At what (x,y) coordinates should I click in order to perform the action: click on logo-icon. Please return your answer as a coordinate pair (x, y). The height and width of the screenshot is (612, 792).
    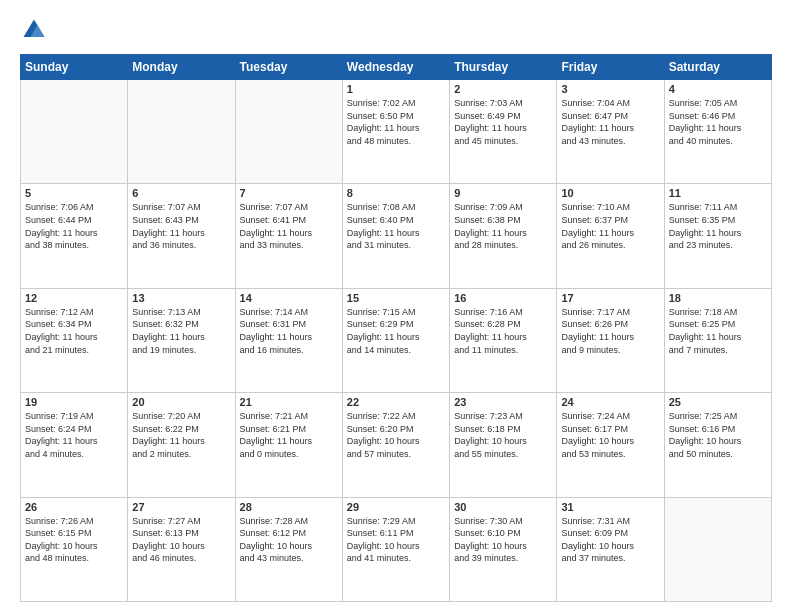
    Looking at the image, I should click on (34, 30).